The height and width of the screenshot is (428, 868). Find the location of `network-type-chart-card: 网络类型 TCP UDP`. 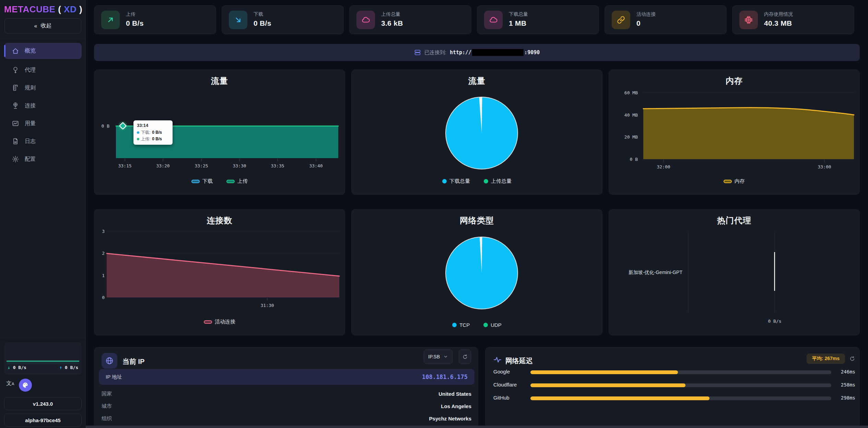

network-type-chart-card: 网络类型 TCP UDP is located at coordinates (477, 272).